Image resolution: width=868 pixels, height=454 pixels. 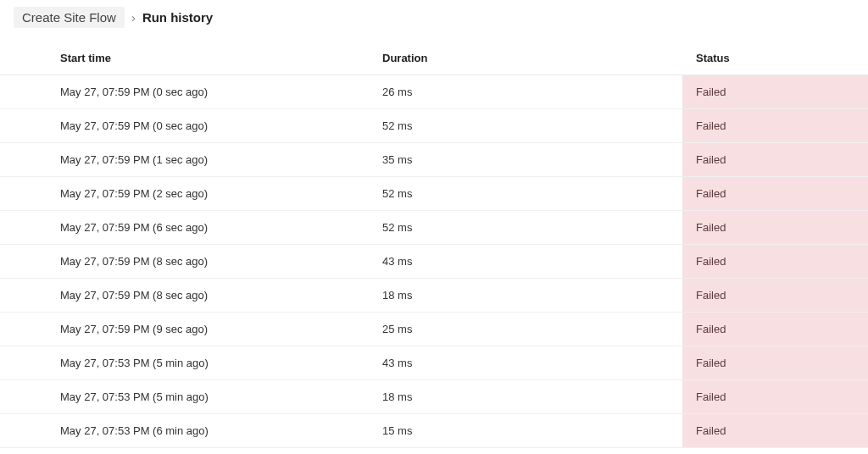 I want to click on table-row: May 27, 07:59 PM (2 sec ago)52 msFailed, so click(x=434, y=194).